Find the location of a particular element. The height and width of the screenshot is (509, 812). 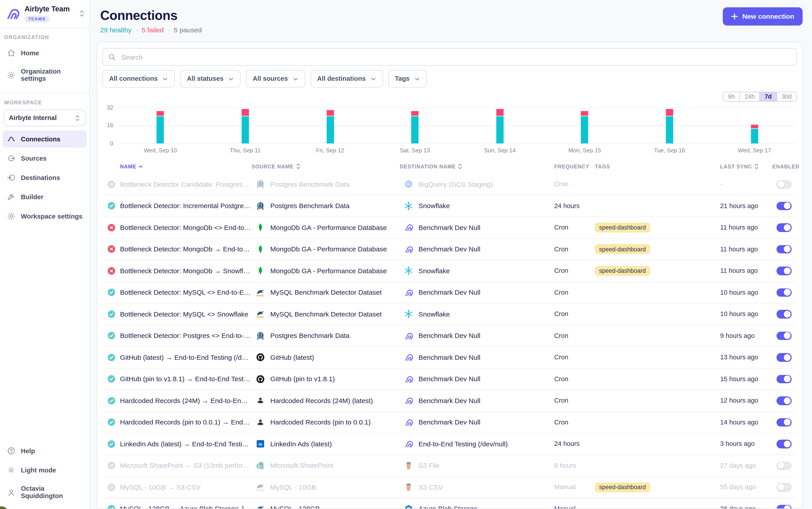

connection-name: Bottleneck Detector: MySQL <> Snowflake is located at coordinates (186, 314).